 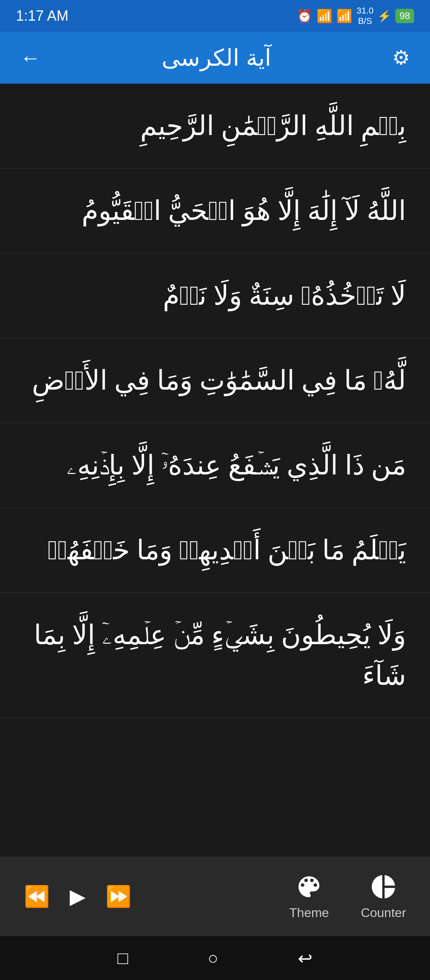 What do you see at coordinates (305, 16) in the screenshot?
I see `alarm-icon: ⏰` at bounding box center [305, 16].